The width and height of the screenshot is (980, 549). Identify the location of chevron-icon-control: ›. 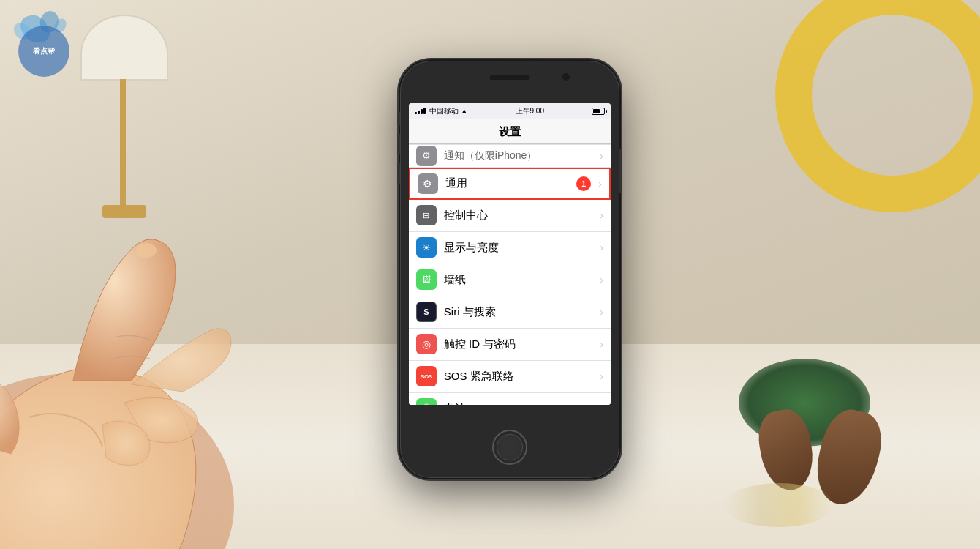
(601, 215).